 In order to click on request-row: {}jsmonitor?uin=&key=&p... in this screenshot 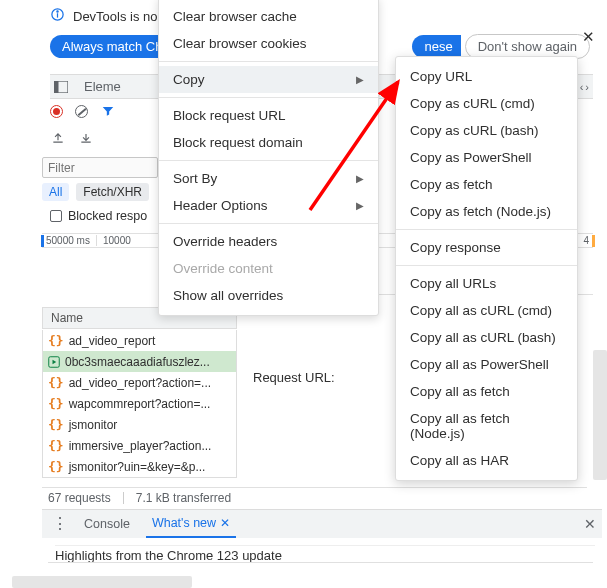, I will do `click(140, 466)`.